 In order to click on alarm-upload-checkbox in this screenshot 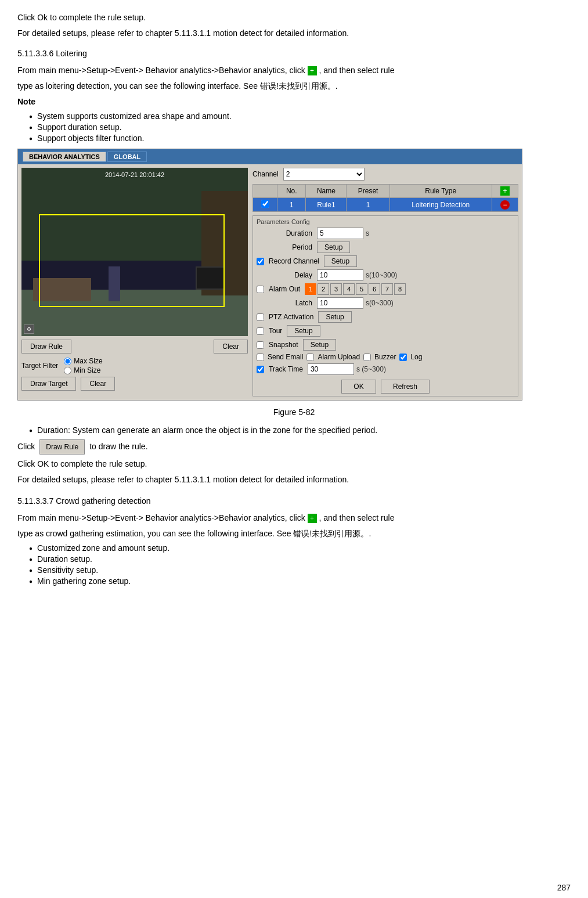, I will do `click(310, 358)`.